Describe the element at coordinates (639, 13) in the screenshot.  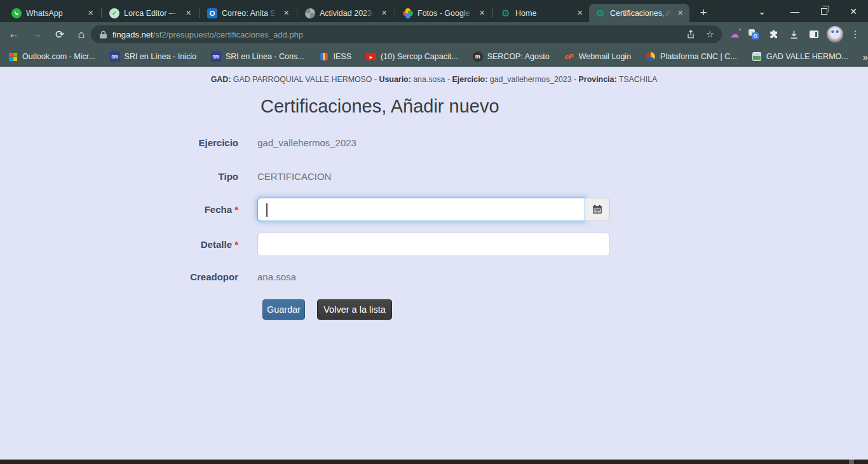
I see `tab-certificaciones-active: ⚙ Certificaciones, A ✕` at that location.